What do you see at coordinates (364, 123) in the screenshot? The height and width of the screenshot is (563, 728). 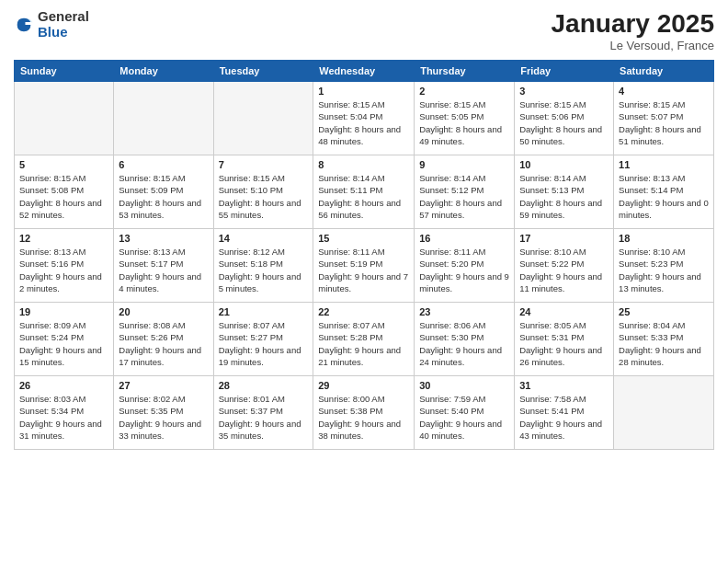 I see `day-info: Sunrise: 8:15 AMSunset: 5:04 PMDaylight:…` at bounding box center [364, 123].